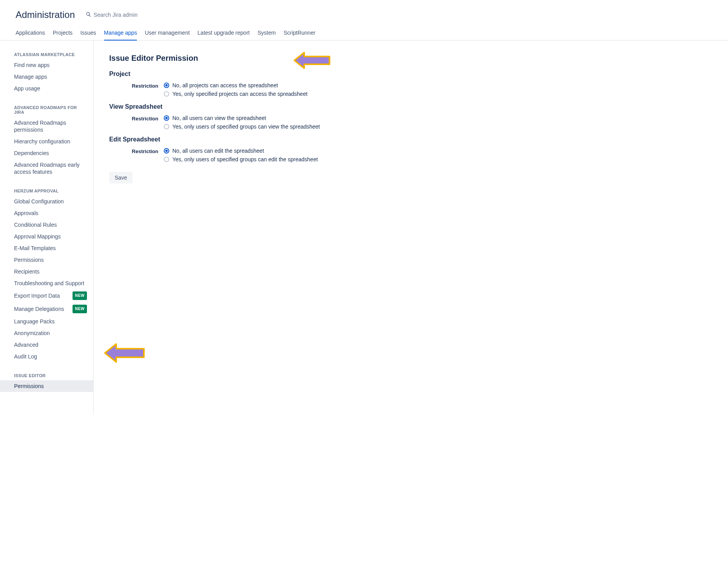 The width and height of the screenshot is (728, 570). I want to click on section-heading: Edit Spreadsheet, so click(411, 139).